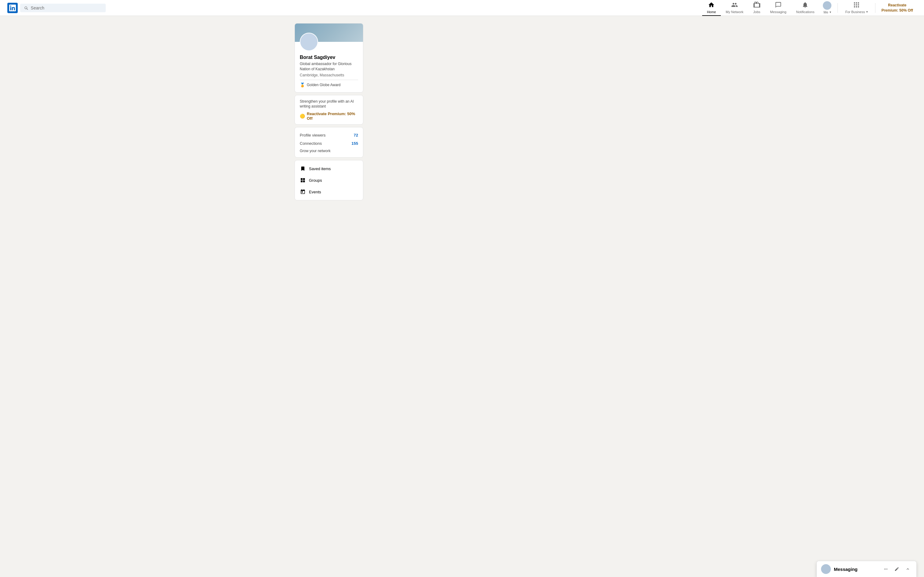  Describe the element at coordinates (12, 8) in the screenshot. I see `linkedin-logo` at that location.